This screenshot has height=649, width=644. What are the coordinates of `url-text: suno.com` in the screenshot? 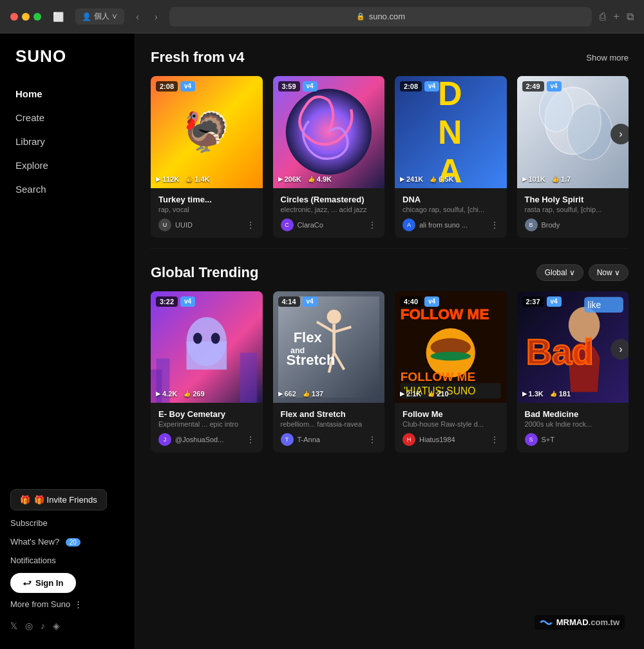 It's located at (387, 17).